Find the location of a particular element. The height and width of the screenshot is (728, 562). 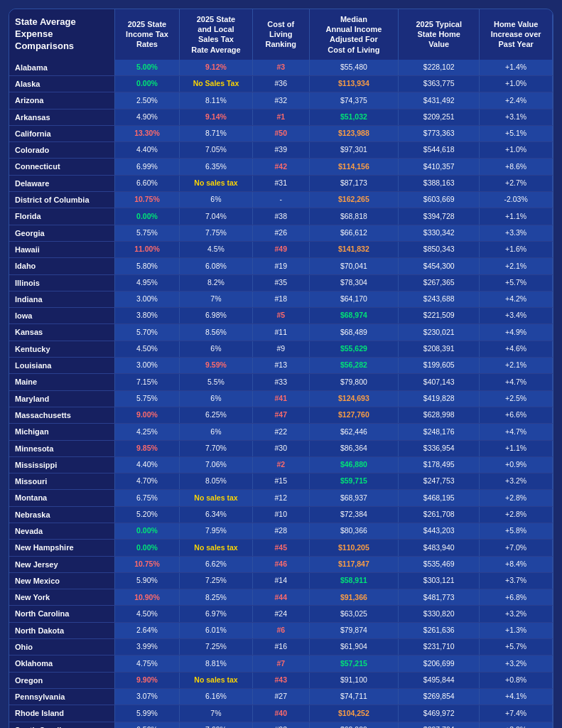

state-name: Michigan is located at coordinates (62, 432).